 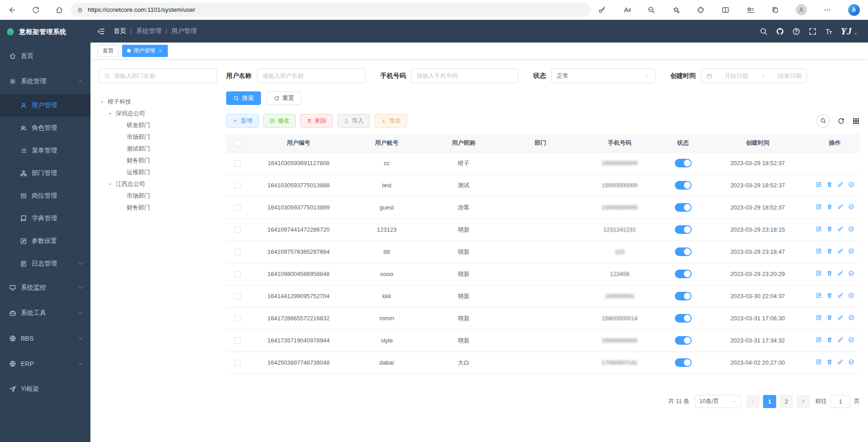 What do you see at coordinates (849, 32) in the screenshot?
I see `user-avatar: YJ` at bounding box center [849, 32].